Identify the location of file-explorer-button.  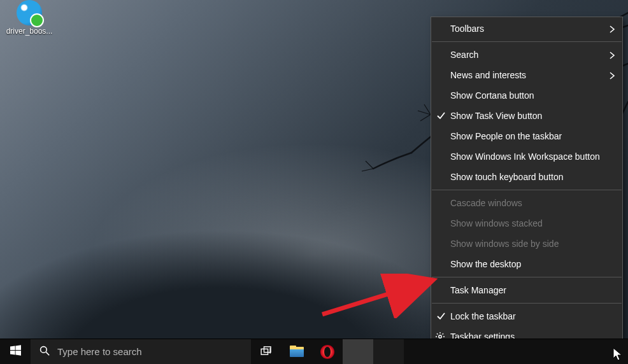
(297, 351).